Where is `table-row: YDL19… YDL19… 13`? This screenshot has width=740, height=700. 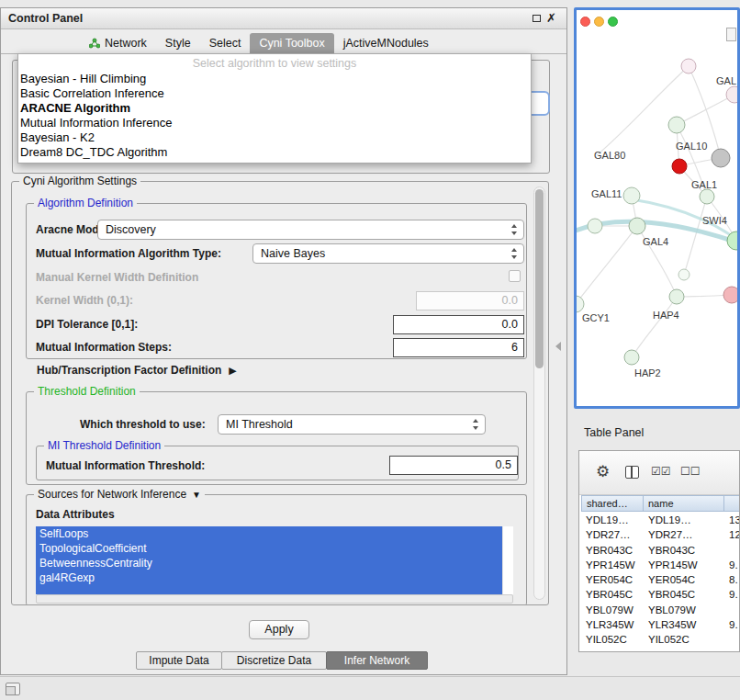
table-row: YDL19… YDL19… 13 is located at coordinates (661, 520).